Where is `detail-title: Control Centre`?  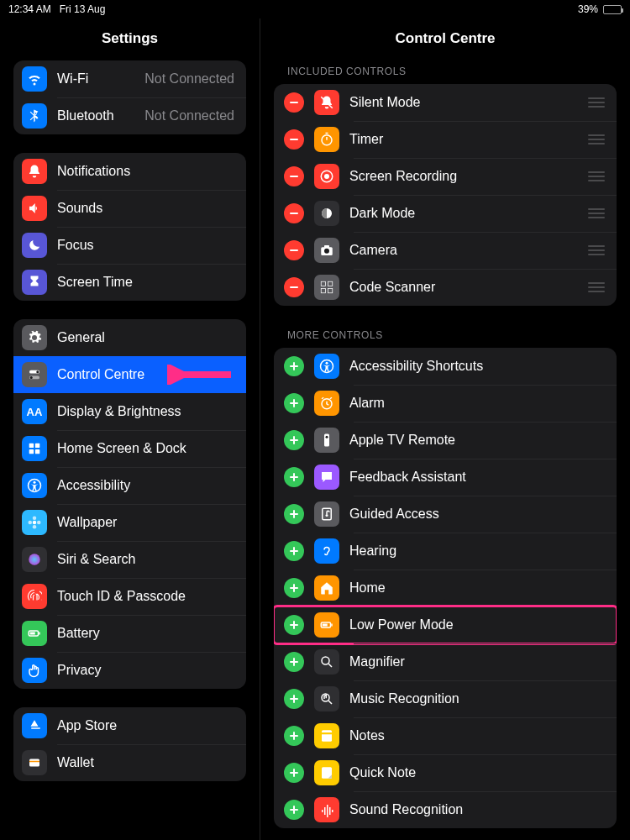
detail-title: Control Centre is located at coordinates (445, 39).